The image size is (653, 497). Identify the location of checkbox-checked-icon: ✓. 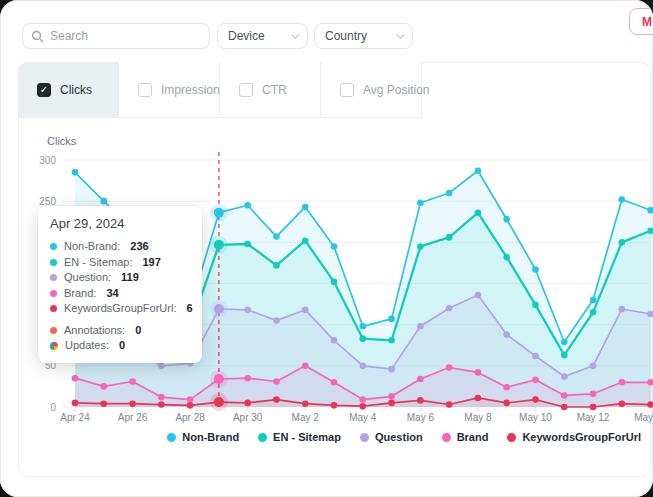
(44, 90).